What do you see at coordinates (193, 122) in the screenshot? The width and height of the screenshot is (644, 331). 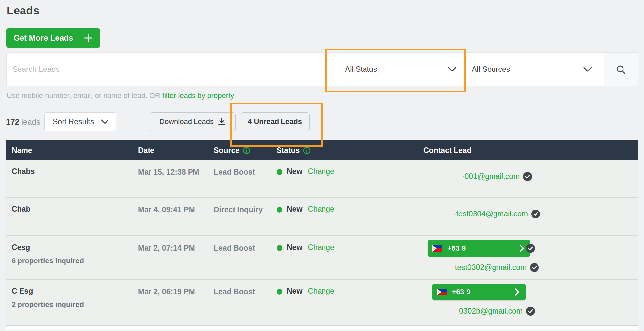 I see `download-leads-button: Download Leads` at bounding box center [193, 122].